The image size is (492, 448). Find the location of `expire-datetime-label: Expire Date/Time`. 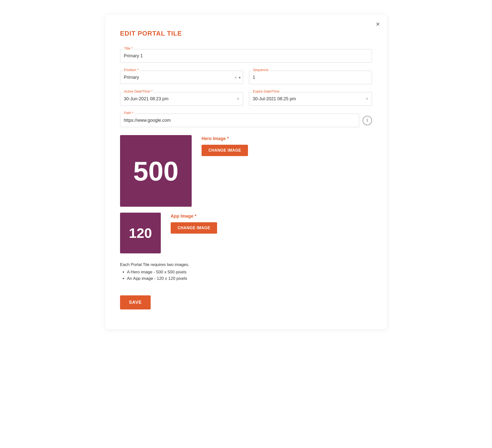

expire-datetime-label: Expire Date/Time is located at coordinates (266, 91).